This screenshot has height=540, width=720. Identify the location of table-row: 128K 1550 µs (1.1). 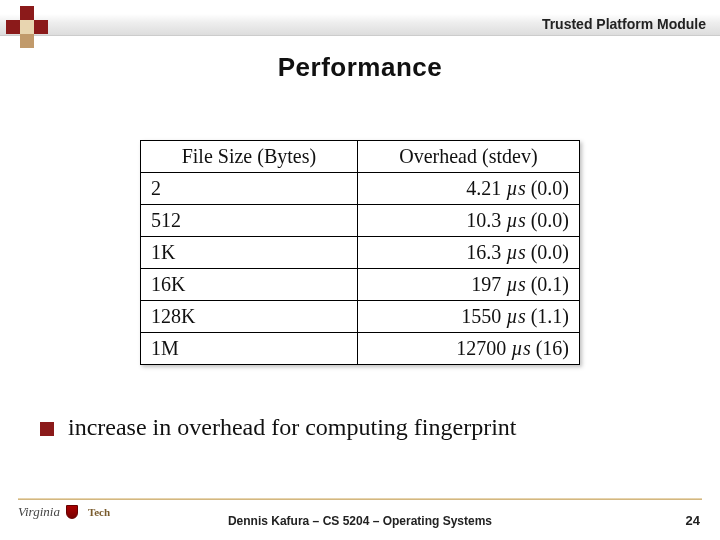
(360, 317).